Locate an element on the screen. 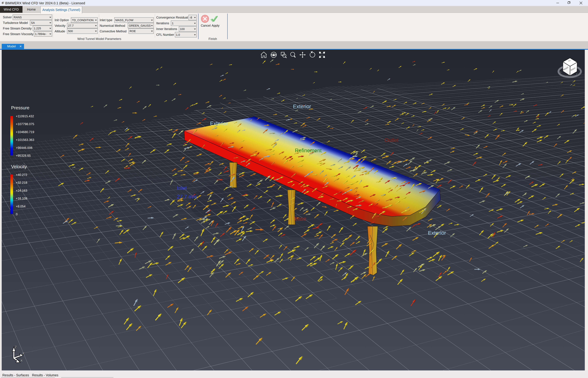 This screenshot has height=378, width=588. svg-text: Z is located at coordinates (16, 347).